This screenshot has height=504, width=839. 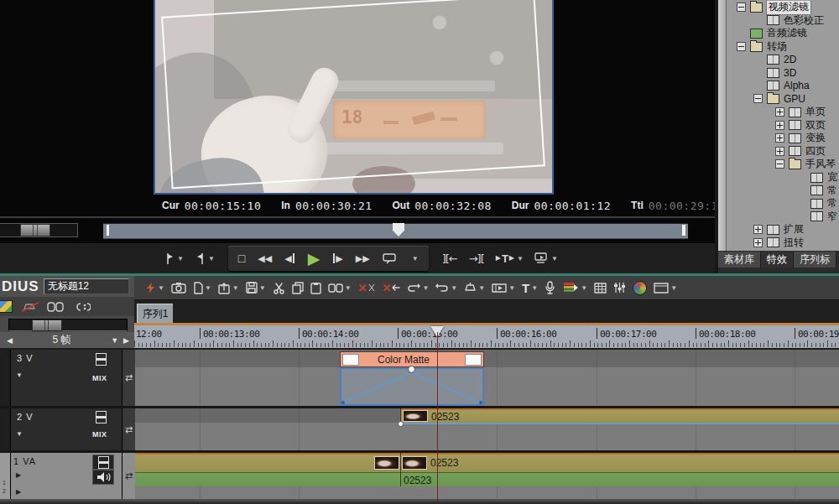 I want to click on track-2v-mixer-lane, so click(x=487, y=436).